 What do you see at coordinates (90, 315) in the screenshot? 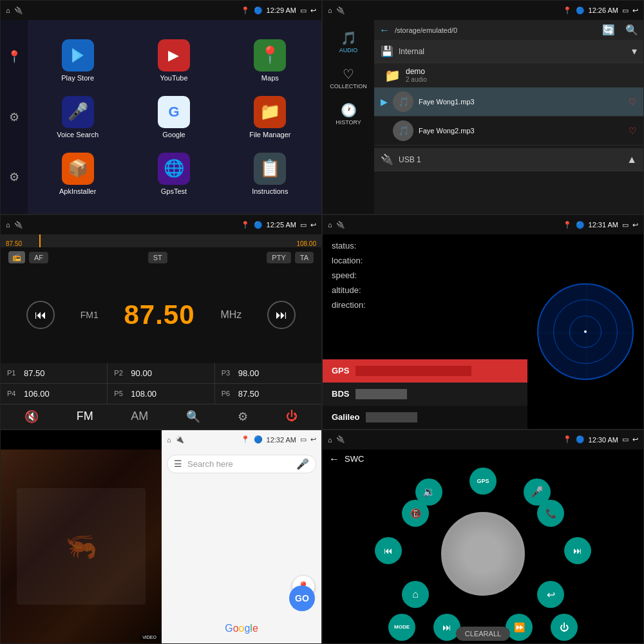
I see `radio-band: FM1` at bounding box center [90, 315].